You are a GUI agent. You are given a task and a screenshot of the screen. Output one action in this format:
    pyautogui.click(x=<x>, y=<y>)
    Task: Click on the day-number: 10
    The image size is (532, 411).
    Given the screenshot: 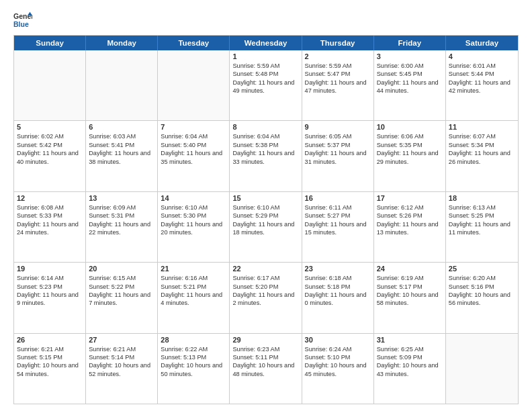 What is the action you would take?
    pyautogui.click(x=410, y=127)
    